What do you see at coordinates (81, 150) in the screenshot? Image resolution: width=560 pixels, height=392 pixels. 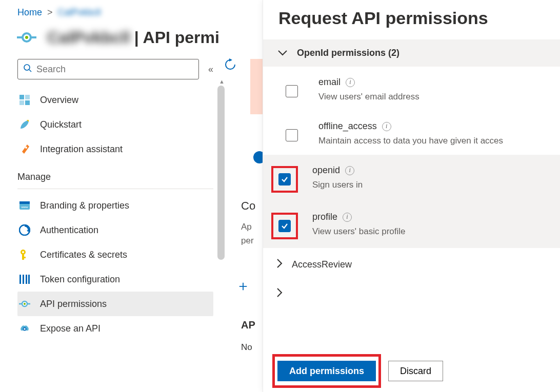 I see `nav-label: Integration assistant` at bounding box center [81, 150].